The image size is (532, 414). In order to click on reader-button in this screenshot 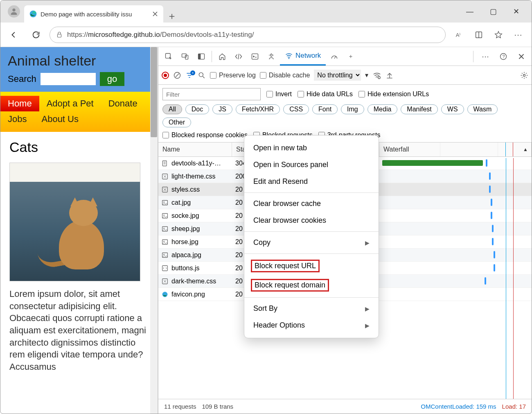, I will do `click(479, 35)`.